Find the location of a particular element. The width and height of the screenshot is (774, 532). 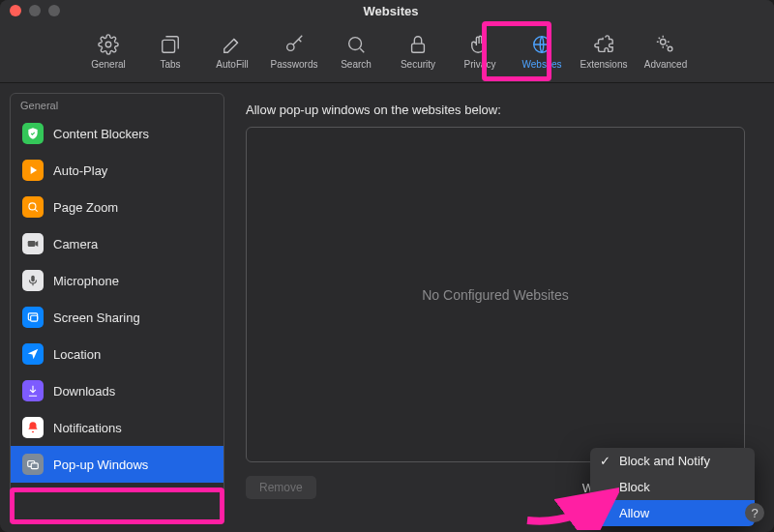

dropdown-option-label: Allow is located at coordinates (635, 513).